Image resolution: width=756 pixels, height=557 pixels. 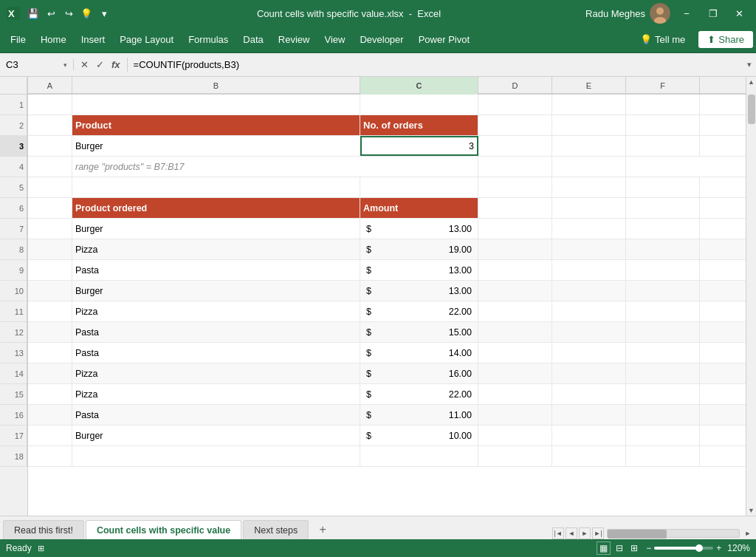 What do you see at coordinates (216, 415) in the screenshot?
I see `cell-b16: Pasta` at bounding box center [216, 415].